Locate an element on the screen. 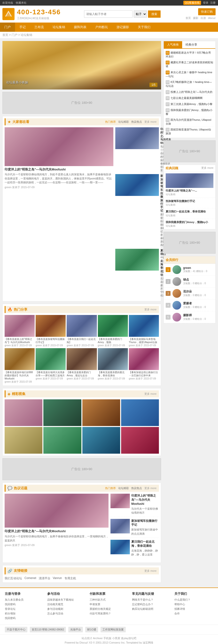  hot-news-item: 06七彩云南之最最美丽哦啊啊 is located at coordinates (190, 98).